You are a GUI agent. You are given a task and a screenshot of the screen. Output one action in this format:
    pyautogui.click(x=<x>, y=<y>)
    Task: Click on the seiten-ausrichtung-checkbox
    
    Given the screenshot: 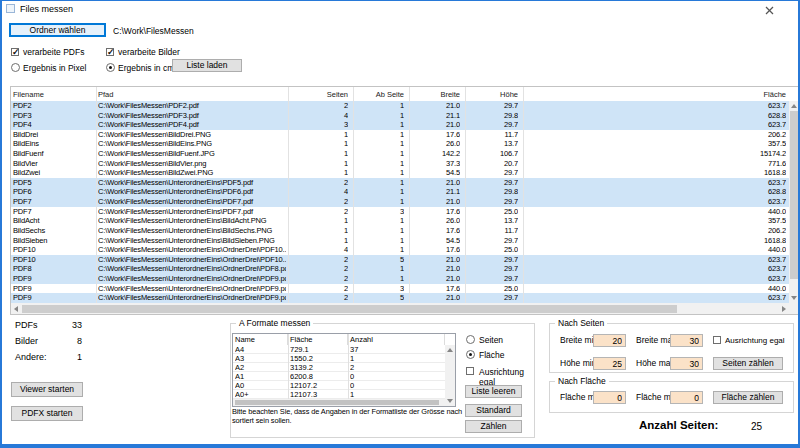 What is the action you would take?
    pyautogui.click(x=717, y=340)
    